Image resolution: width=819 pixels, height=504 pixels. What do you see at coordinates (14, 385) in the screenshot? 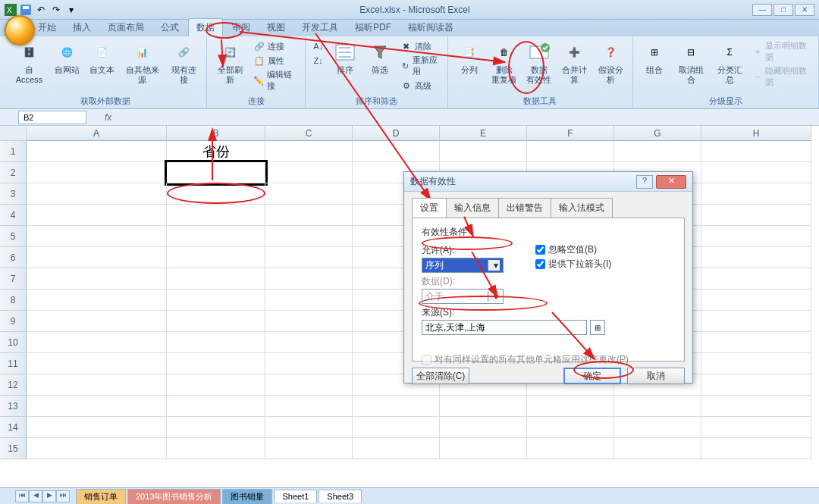
I see `row-header: 12` at bounding box center [14, 385].